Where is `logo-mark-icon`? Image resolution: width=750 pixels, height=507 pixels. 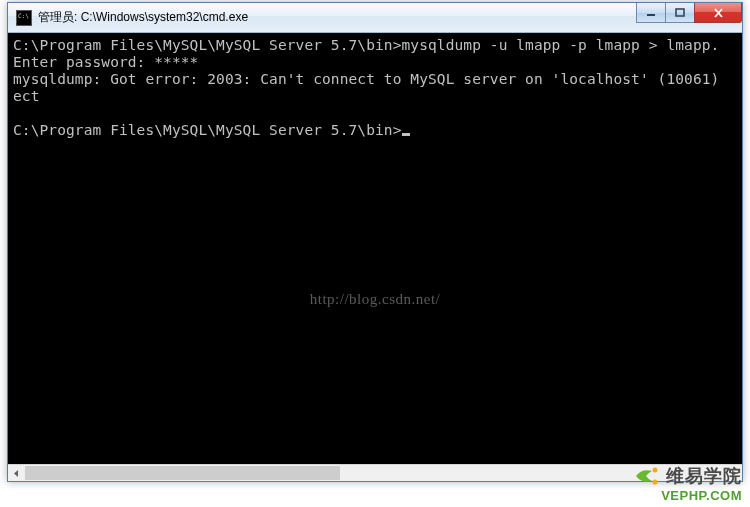
logo-mark-icon is located at coordinates (648, 476).